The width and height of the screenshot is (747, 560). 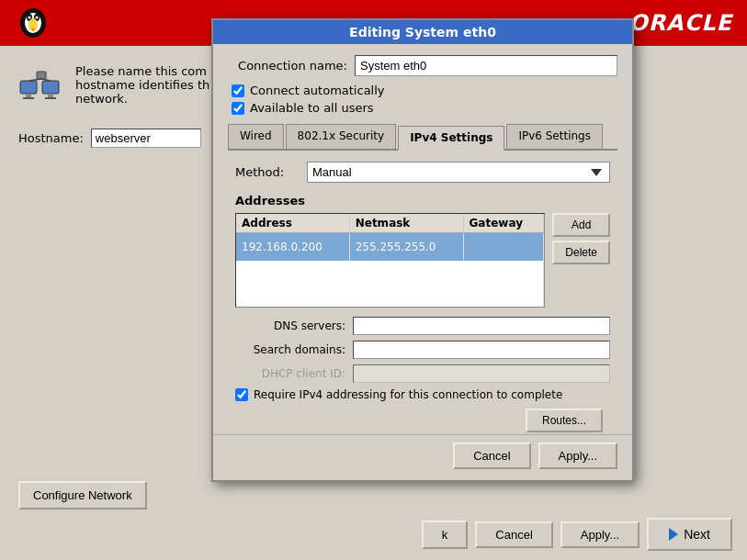 I want to click on require-row: Require IPv4 addressing for this connect…, so click(x=423, y=395).